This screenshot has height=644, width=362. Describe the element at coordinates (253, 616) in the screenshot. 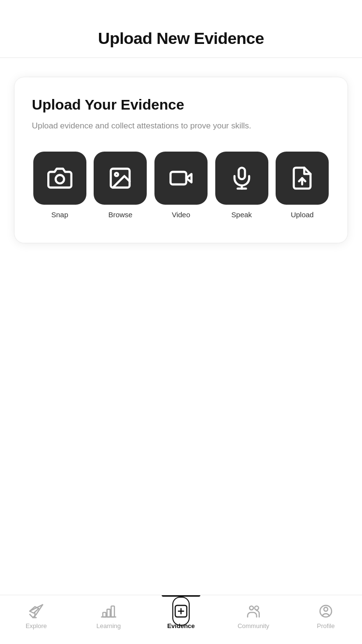

I see `nav-item-community: Community` at that location.